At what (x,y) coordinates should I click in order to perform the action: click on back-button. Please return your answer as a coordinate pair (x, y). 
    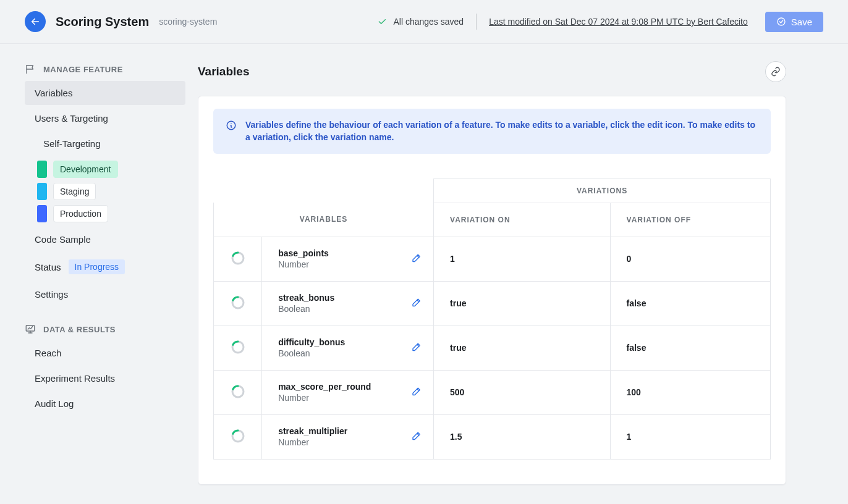
    Looking at the image, I should click on (35, 22).